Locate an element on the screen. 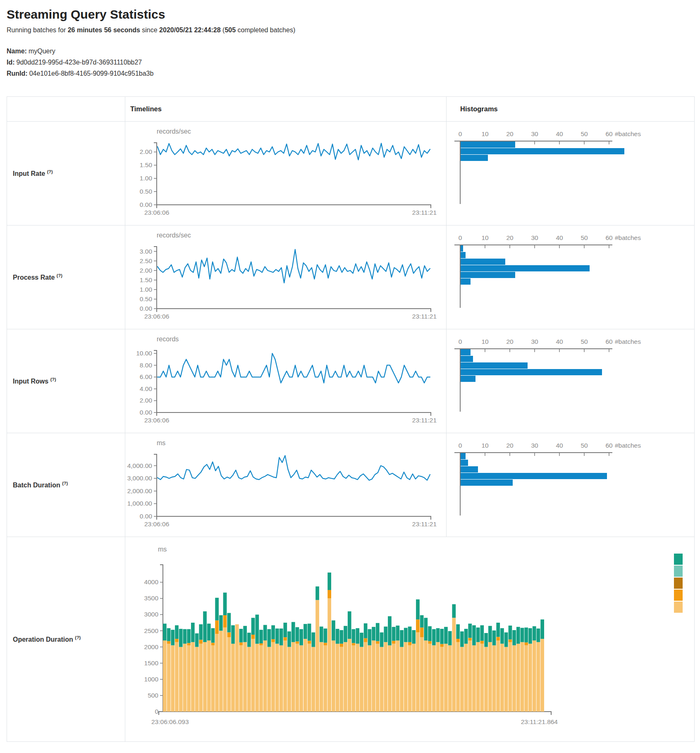 The image size is (700, 753). svg-text: records is located at coordinates (168, 339).